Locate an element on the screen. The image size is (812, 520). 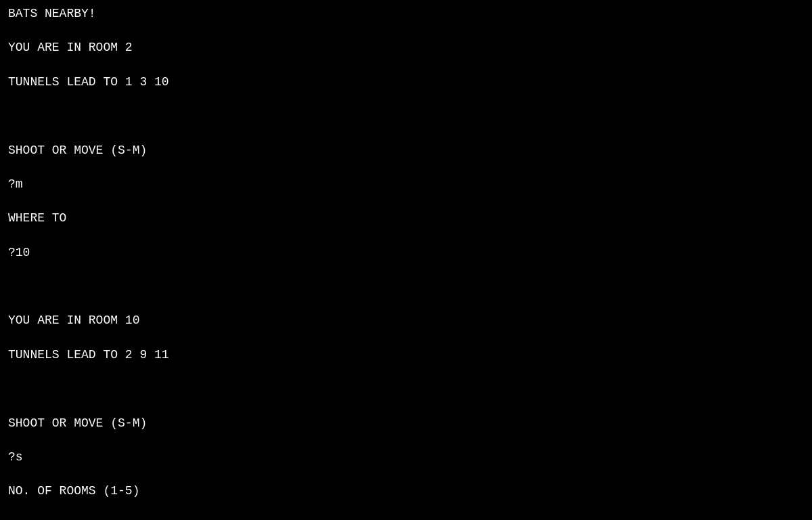
terminal-line: TUNNELS LEAD TO 2 9 11 is located at coordinates (406, 355).